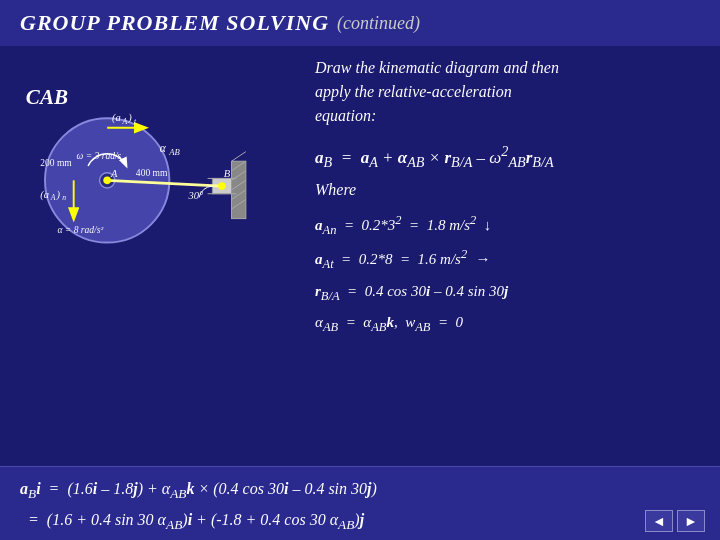 This screenshot has width=720, height=540. Describe the element at coordinates (691, 521) in the screenshot. I see `forward-button: ►` at that location.